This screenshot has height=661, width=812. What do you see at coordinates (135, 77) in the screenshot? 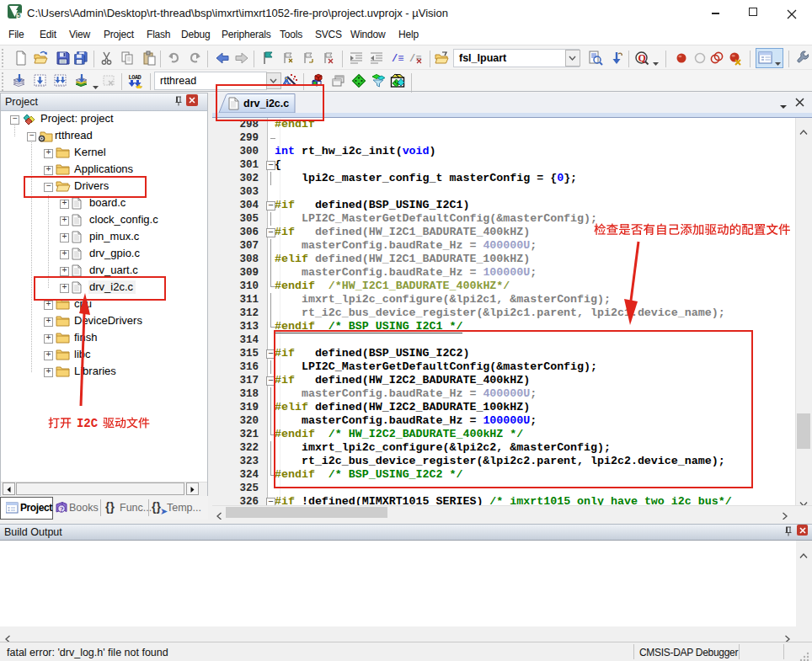
I see `svg-text: LOAD` at bounding box center [135, 77].